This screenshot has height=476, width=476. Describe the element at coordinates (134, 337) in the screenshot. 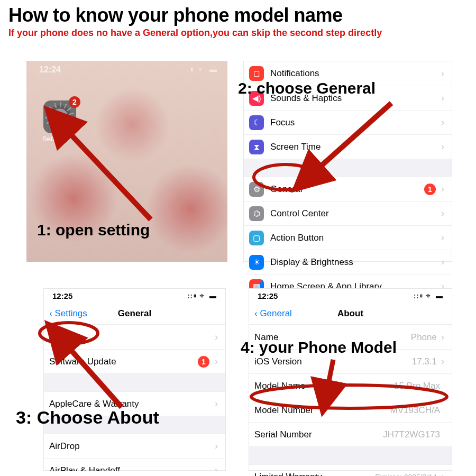

I see `row-about: About ›` at that location.